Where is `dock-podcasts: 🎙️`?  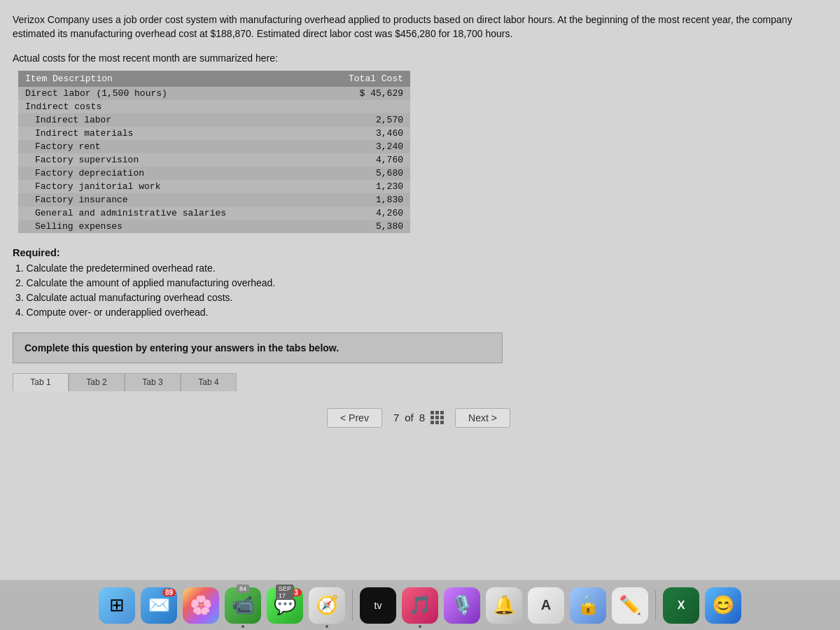 dock-podcasts: 🎙️ is located at coordinates (462, 606).